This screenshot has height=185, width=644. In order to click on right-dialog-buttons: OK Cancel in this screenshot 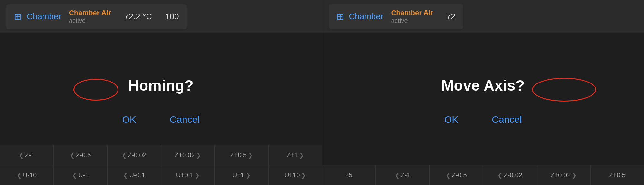, I will do `click(483, 120)`.